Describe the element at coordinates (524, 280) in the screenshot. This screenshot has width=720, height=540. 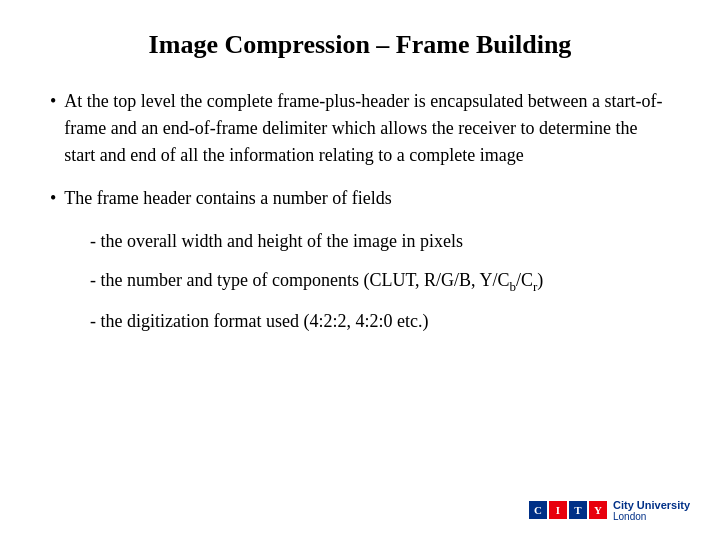
I see `sub2-mid: /C` at that location.